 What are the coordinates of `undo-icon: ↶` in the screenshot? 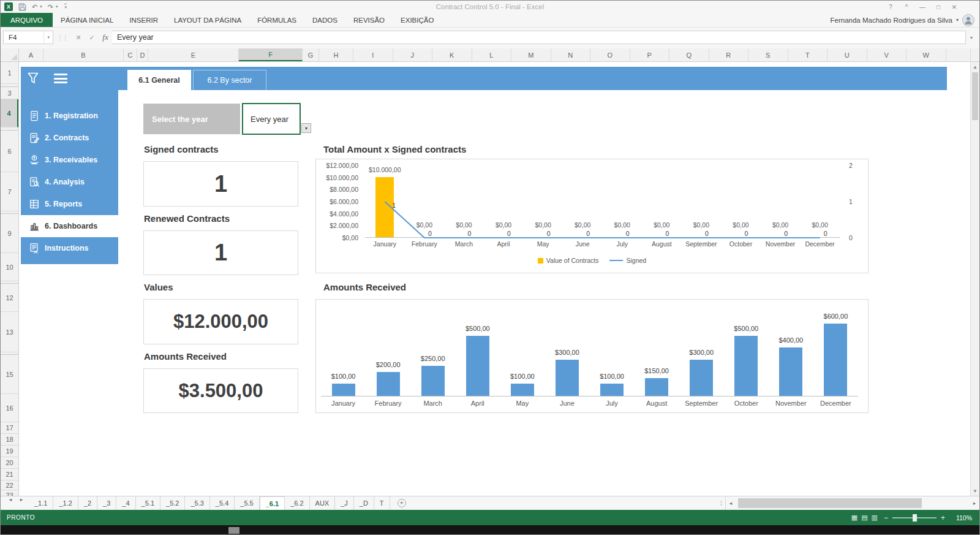 It's located at (34, 7).